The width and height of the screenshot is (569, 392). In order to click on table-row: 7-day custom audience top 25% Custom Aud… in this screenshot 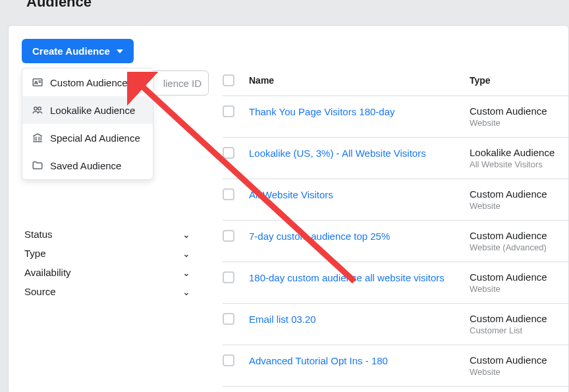, I will do `click(396, 241)`.